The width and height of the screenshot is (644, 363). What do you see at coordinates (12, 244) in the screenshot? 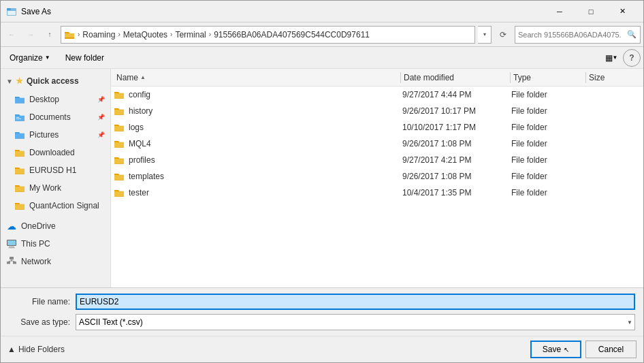
I see `thispc-svg` at bounding box center [12, 244].